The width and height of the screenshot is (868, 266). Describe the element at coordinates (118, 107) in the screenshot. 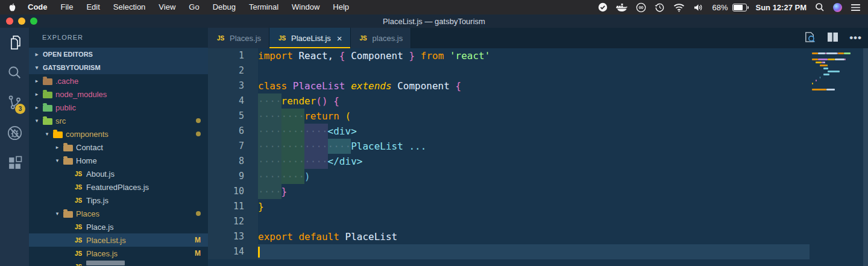

I see `tree-item-public: ▸public` at that location.